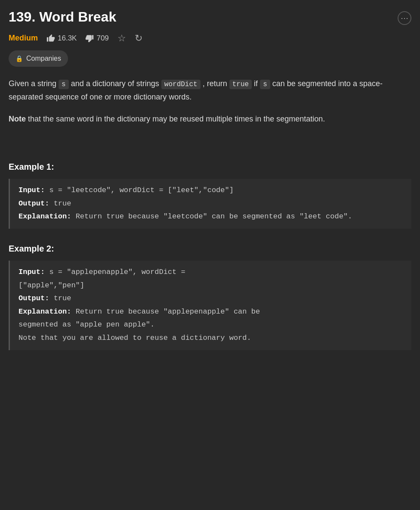  Describe the element at coordinates (181, 84) in the screenshot. I see `inline-code-worddict: wordDict` at that location.